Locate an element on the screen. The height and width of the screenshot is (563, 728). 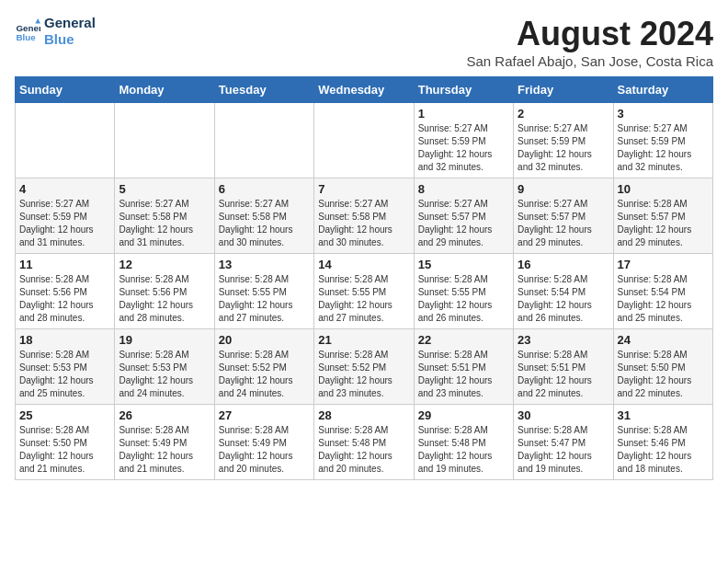
calendar-cell-3-1: 11Sunrise: 5:28 AMSunset: 5:56 PMDayligh… is located at coordinates (65, 292).